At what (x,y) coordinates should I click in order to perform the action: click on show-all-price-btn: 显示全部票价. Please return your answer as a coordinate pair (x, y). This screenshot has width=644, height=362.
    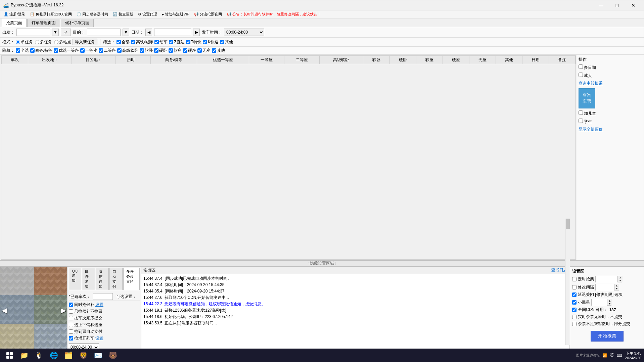
    Looking at the image, I should click on (610, 130).